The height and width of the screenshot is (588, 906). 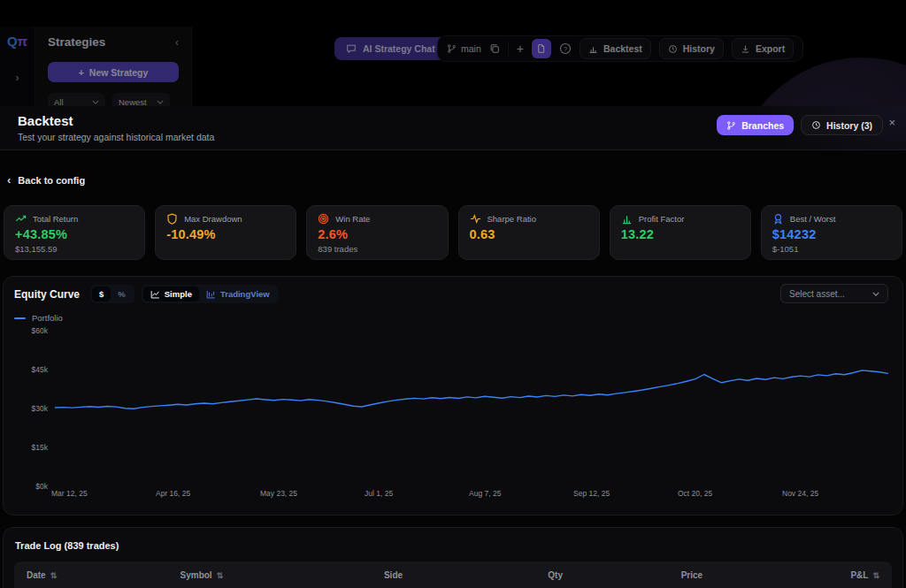 What do you see at coordinates (226, 234) in the screenshot?
I see `stat-value: -10.49%` at bounding box center [226, 234].